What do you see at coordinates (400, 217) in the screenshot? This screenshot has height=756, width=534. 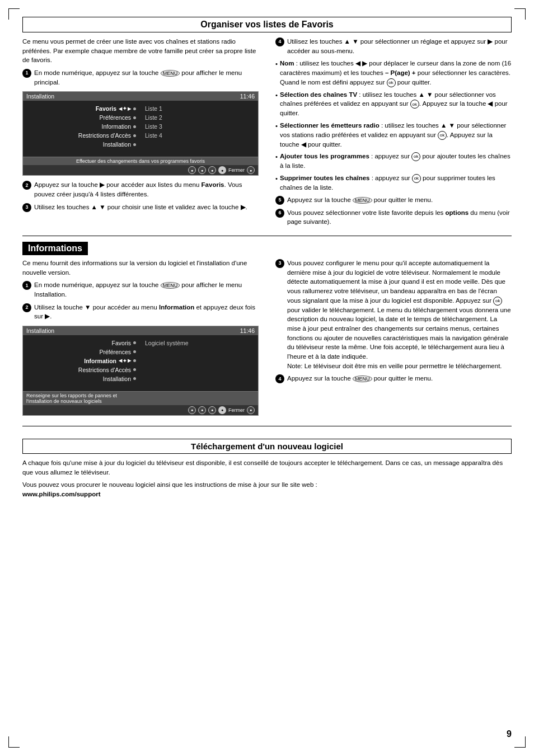 I see `step6-text: Vous pouvez sélectionner votre liste fav…` at bounding box center [400, 217].